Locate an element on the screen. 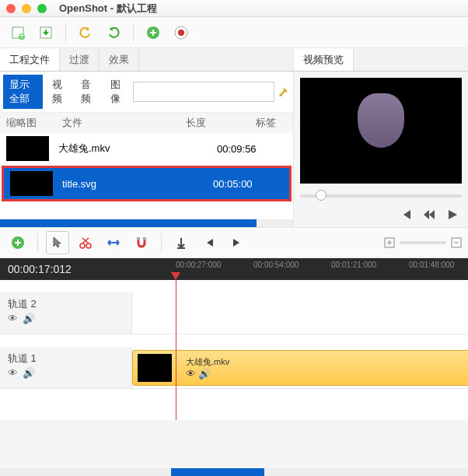 This screenshot has height=476, width=468. tab-project-files: 工程文件 is located at coordinates (30, 59).